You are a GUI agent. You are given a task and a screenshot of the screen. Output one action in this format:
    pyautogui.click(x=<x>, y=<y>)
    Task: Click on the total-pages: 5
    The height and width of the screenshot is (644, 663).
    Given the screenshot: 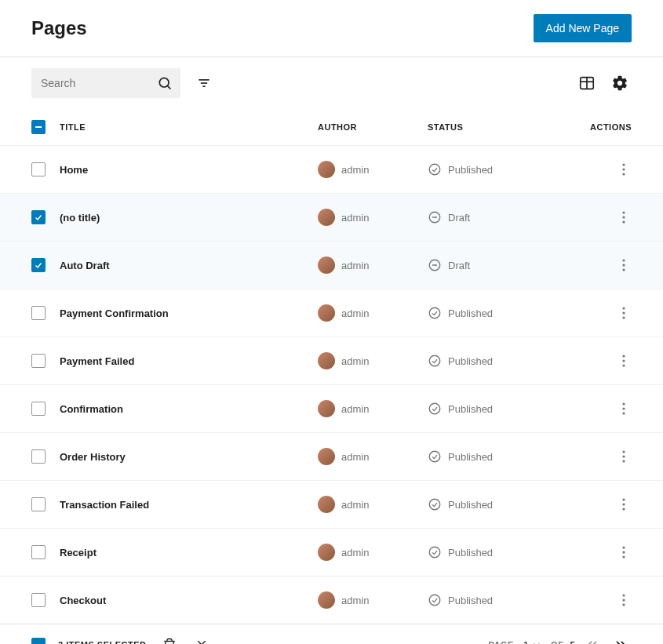 What is the action you would take?
    pyautogui.click(x=573, y=642)
    